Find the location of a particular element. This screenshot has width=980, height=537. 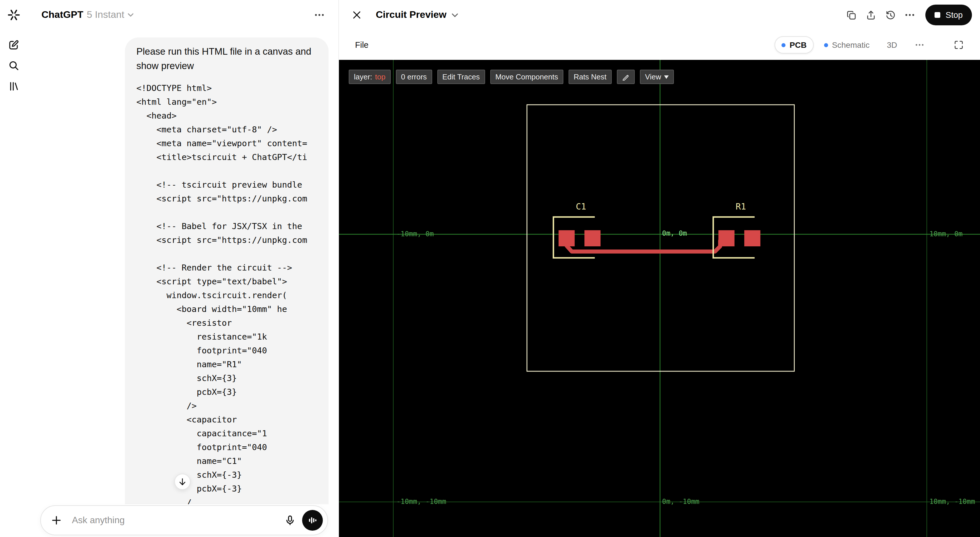

view-label: View is located at coordinates (653, 77).